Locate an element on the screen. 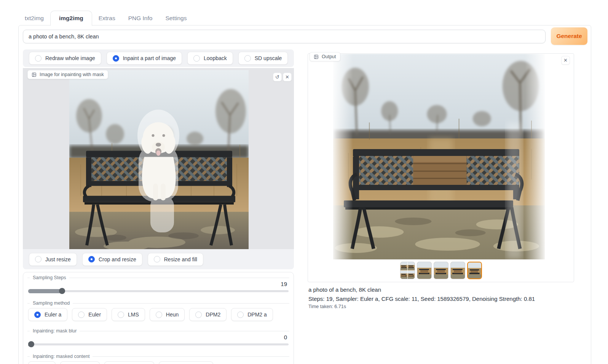  masked-content-latent-noise: latent noise is located at coordinates (129, 363).